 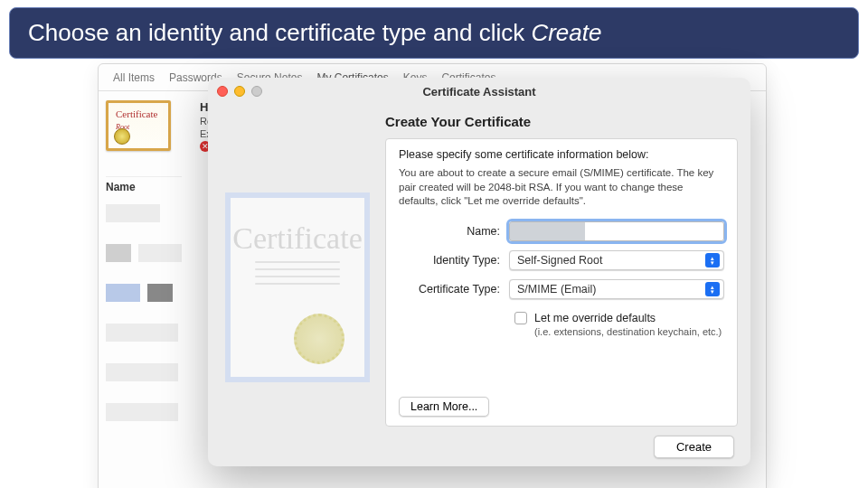 I want to click on override-defaults-checkbox, so click(x=521, y=318).